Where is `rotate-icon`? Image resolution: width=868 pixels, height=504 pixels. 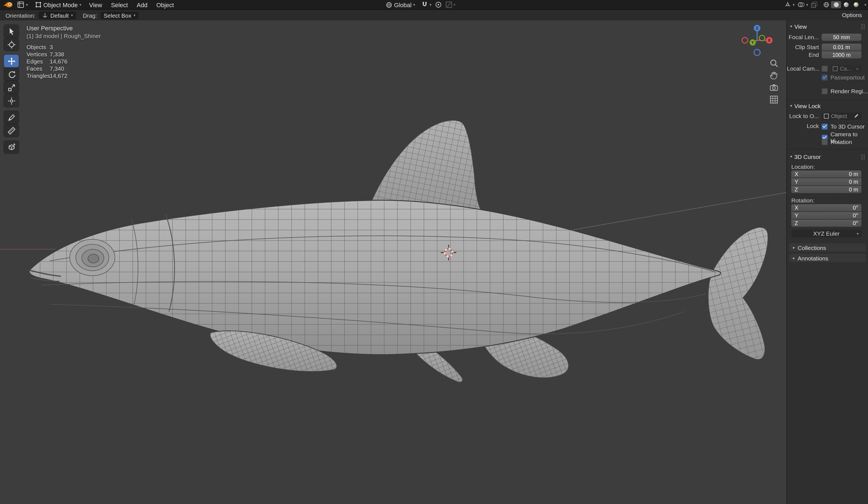 rotate-icon is located at coordinates (11, 74).